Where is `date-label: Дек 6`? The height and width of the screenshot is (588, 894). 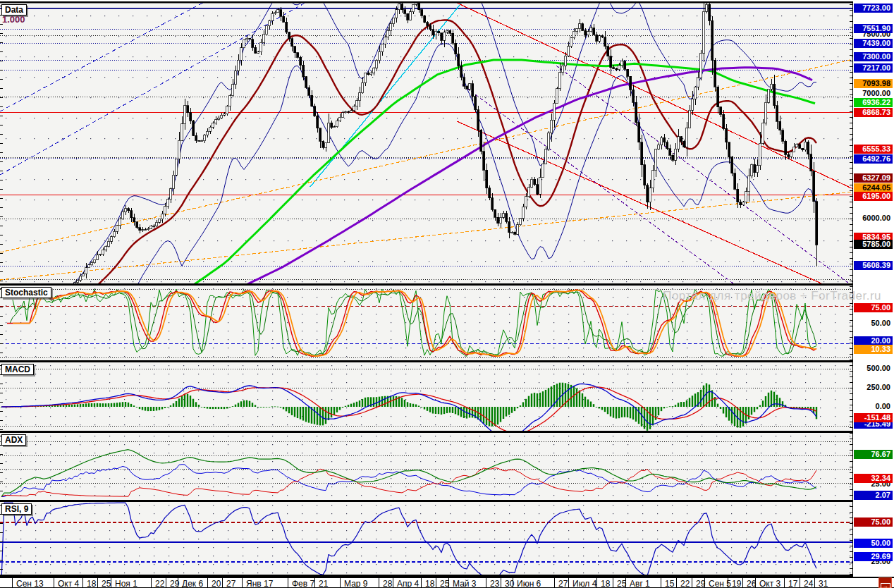
date-label: Дек 6 is located at coordinates (192, 584).